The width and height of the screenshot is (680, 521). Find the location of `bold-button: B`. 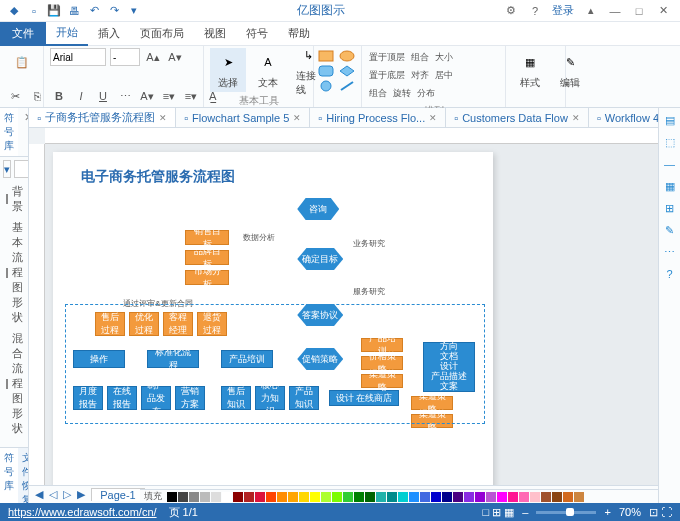

bold-button: B is located at coordinates (59, 96).